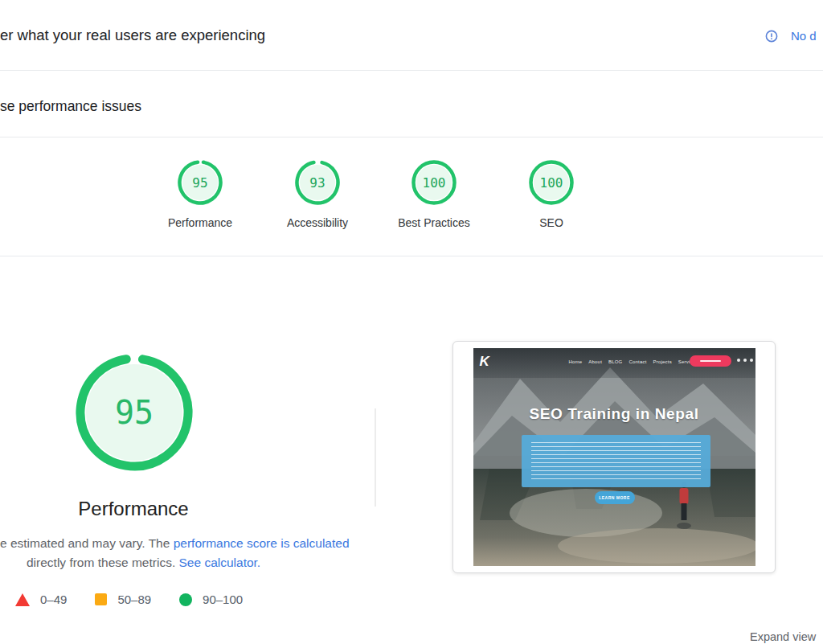 The width and height of the screenshot is (823, 644). What do you see at coordinates (175, 544) in the screenshot?
I see `score-description-line1: e estimated and may vary. The performanc…` at bounding box center [175, 544].